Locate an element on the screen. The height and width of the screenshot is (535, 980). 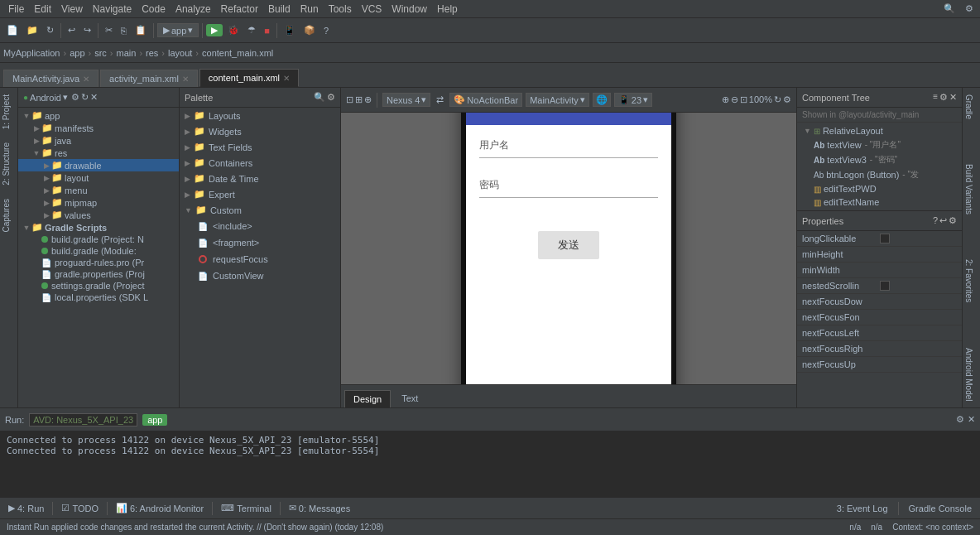
tab-activity-main: activity_main.xml ✕ is located at coordinates (149, 78).